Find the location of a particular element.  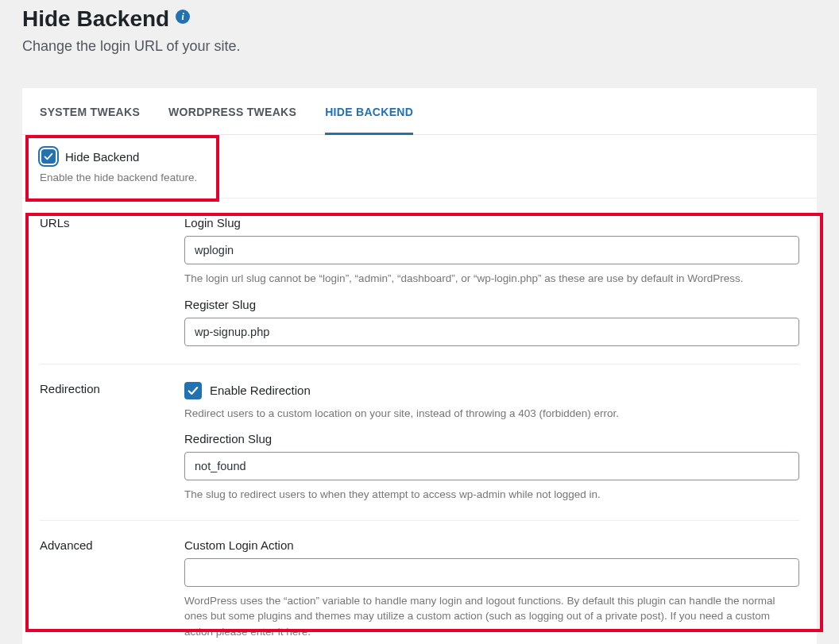

custom-login-action-label: Custom Login Action is located at coordinates (492, 545).